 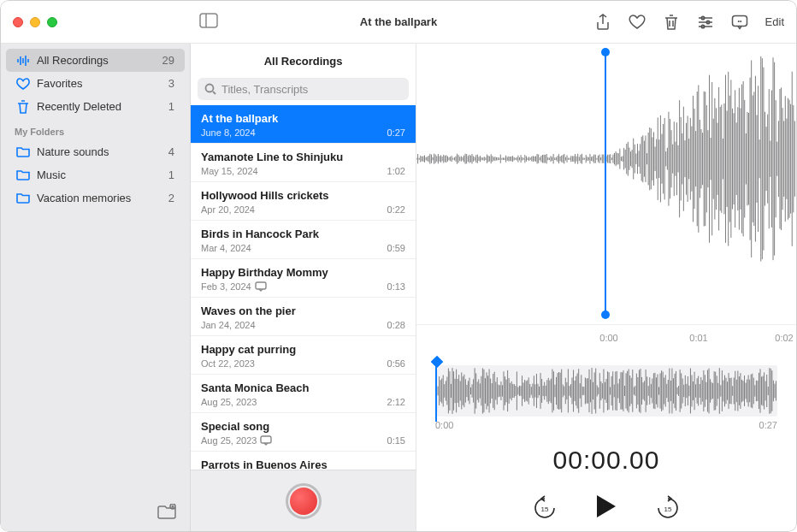 I want to click on skip-forward-button: 15, so click(x=668, y=508).